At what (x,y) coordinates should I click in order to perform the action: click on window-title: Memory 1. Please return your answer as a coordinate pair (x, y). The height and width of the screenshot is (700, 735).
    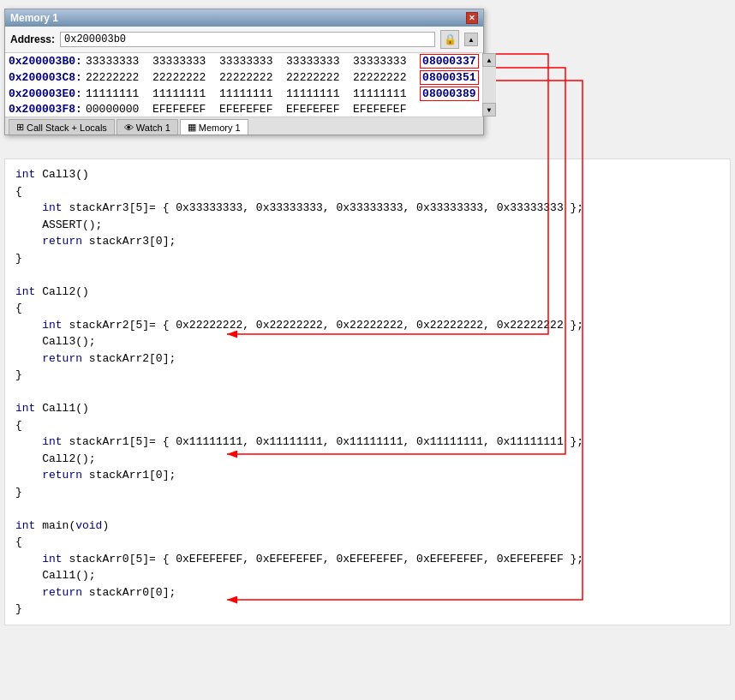
    Looking at the image, I should click on (34, 18).